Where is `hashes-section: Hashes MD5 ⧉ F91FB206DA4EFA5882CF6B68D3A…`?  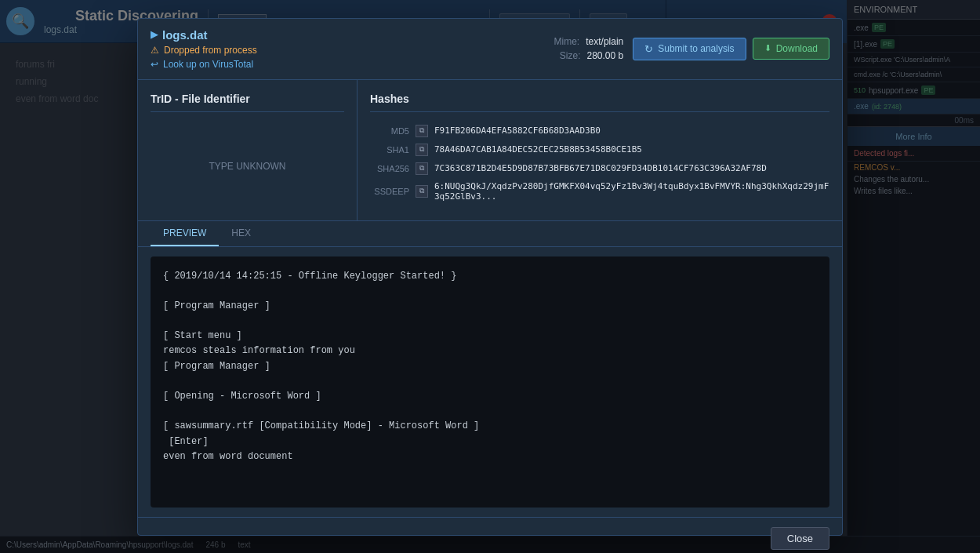
hashes-section: Hashes MD5 ⧉ F91FB206DA4EFA5882CF6B68D3A… is located at coordinates (600, 151).